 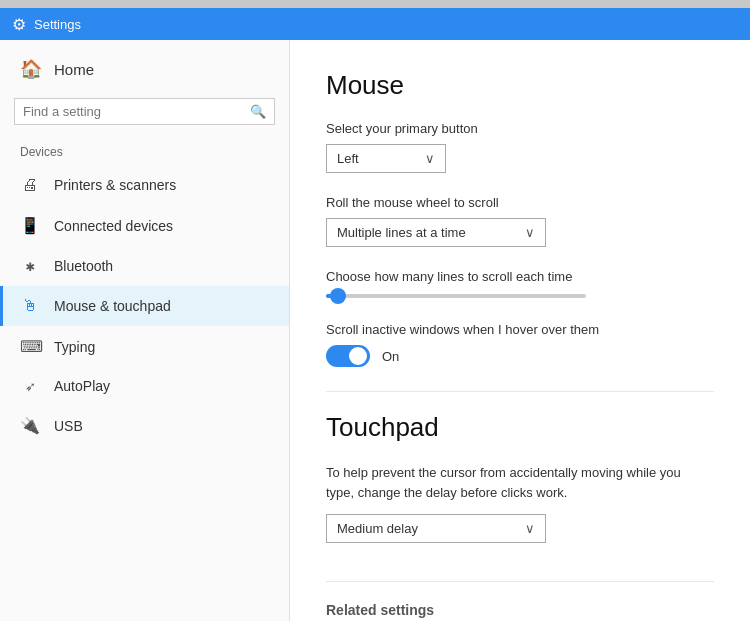 What do you see at coordinates (144, 151) in the screenshot?
I see `sidebar-section-label: Devices` at bounding box center [144, 151].